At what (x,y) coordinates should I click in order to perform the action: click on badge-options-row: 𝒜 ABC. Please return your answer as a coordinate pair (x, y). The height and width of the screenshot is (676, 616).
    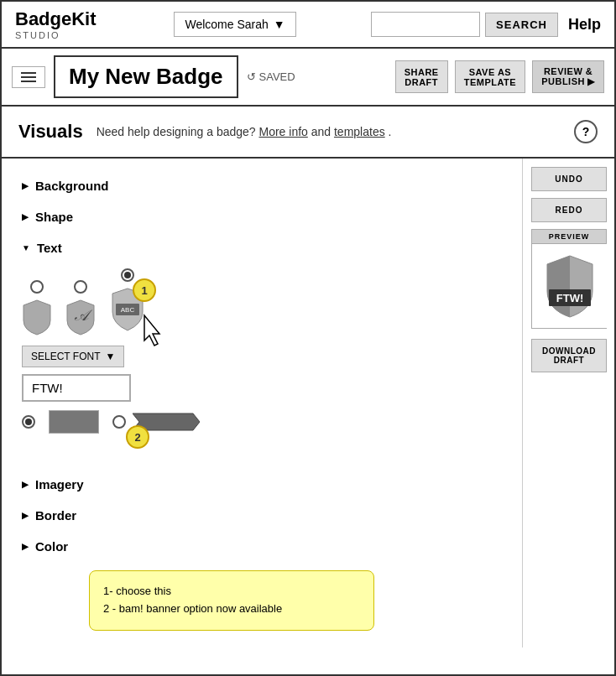
    Looking at the image, I should click on (262, 302).